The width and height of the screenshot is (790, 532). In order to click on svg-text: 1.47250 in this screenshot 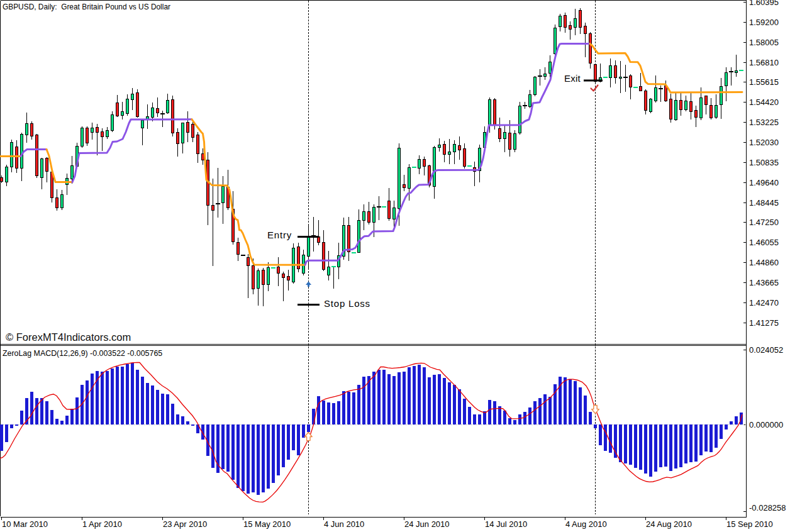, I will do `click(764, 223)`.